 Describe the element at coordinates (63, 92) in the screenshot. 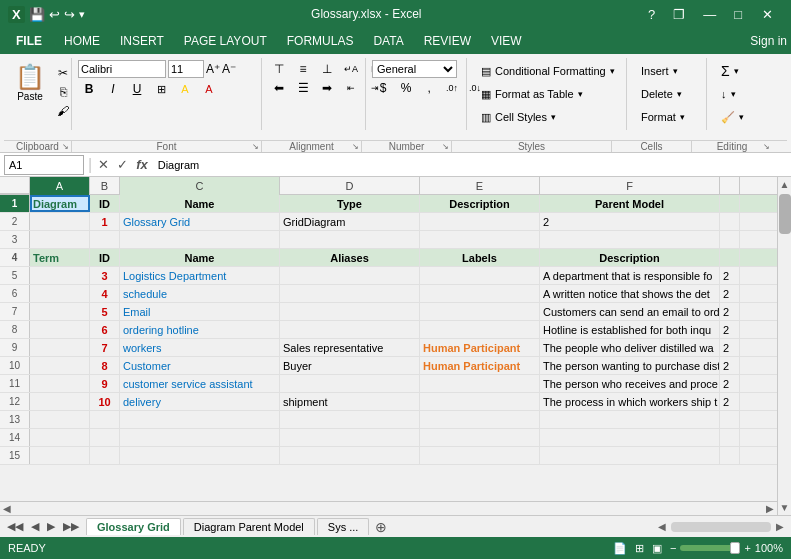

I see `copy-button: ⎘` at that location.